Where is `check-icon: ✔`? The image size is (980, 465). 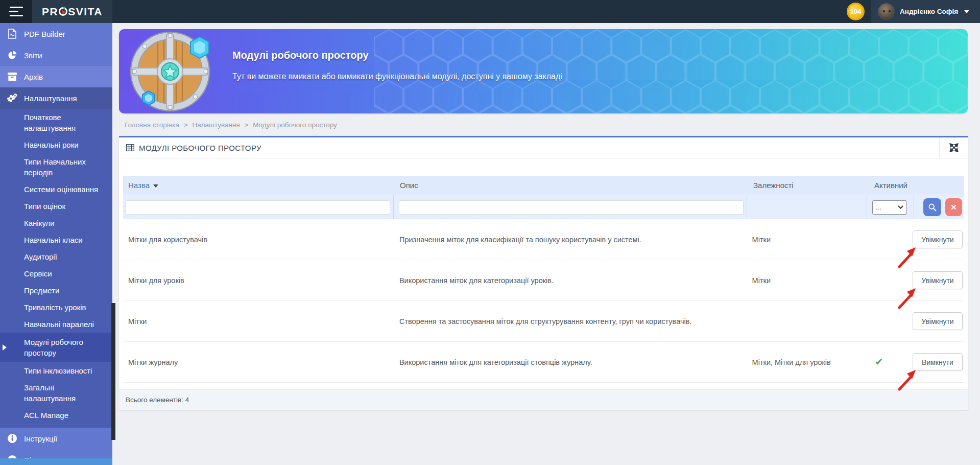
check-icon: ✔ is located at coordinates (879, 362).